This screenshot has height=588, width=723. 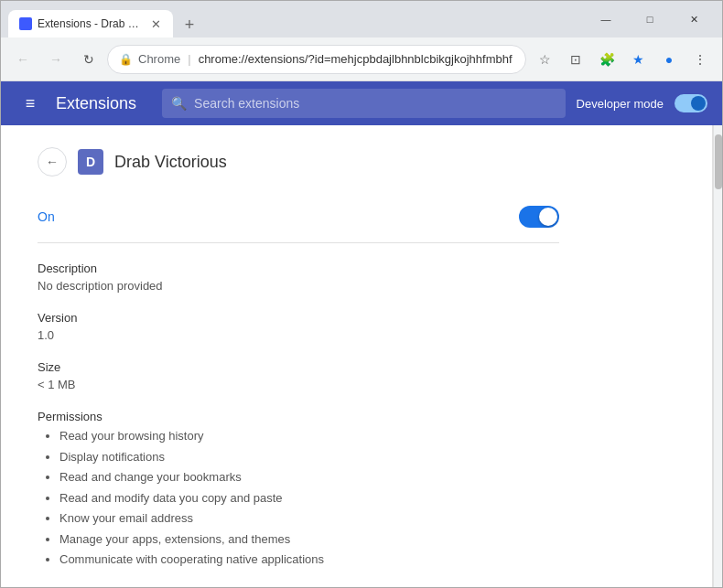 What do you see at coordinates (691, 103) in the screenshot?
I see `developer-mode-toggle` at bounding box center [691, 103].